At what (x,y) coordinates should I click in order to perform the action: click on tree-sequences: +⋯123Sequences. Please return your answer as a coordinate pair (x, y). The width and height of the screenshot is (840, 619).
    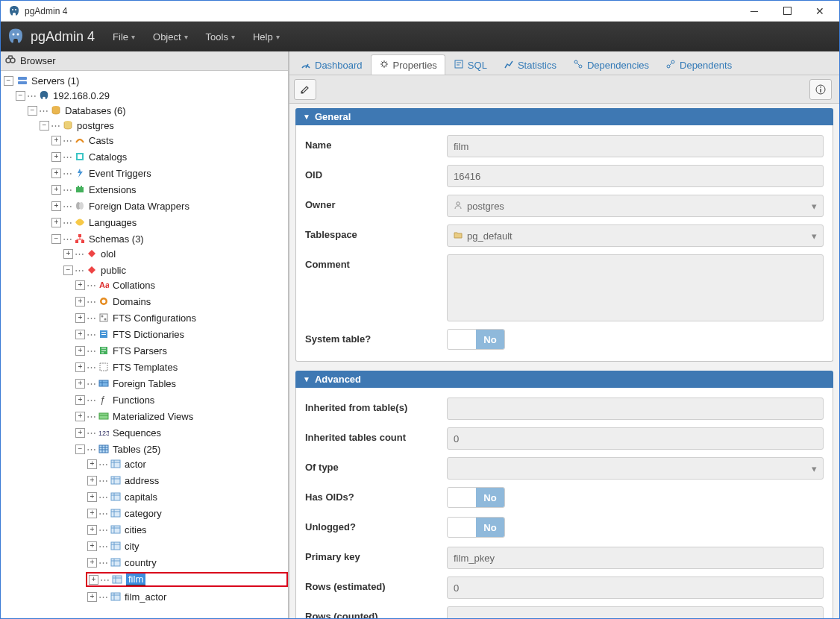
    Looking at the image, I should click on (181, 433).